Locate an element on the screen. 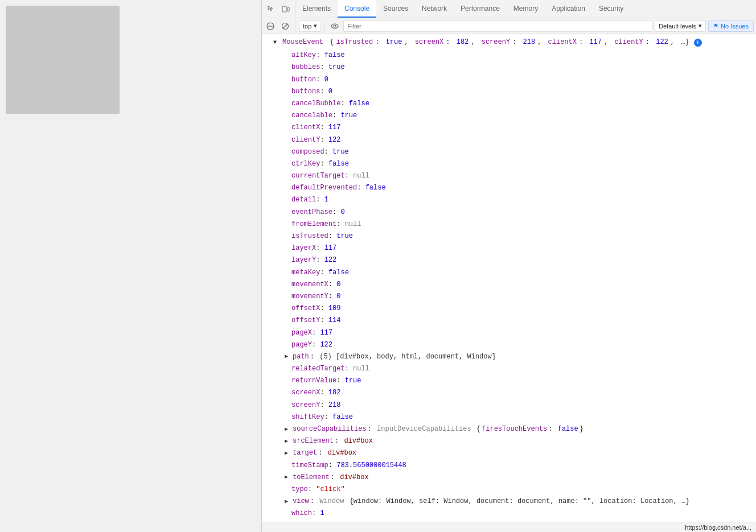 Image resolution: width=756 pixels, height=532 pixels. prop-ctrlKey: ctrlKey: false is located at coordinates (515, 164).